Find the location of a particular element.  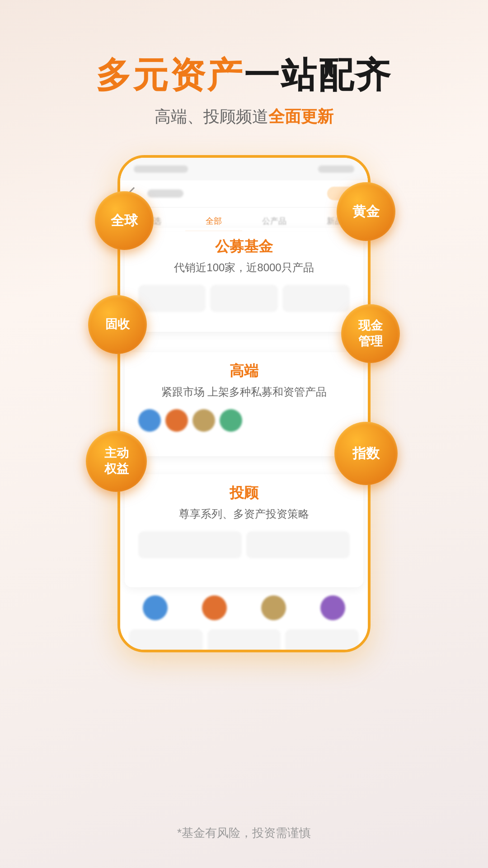

main-title: 多元资产一站配齐 is located at coordinates (244, 75).